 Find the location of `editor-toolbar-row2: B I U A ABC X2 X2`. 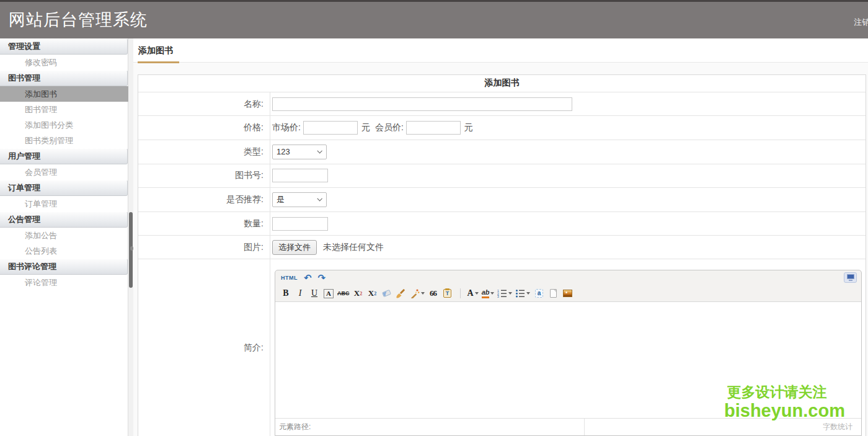

editor-toolbar-row2: B I U A ABC X2 X2 is located at coordinates (568, 293).